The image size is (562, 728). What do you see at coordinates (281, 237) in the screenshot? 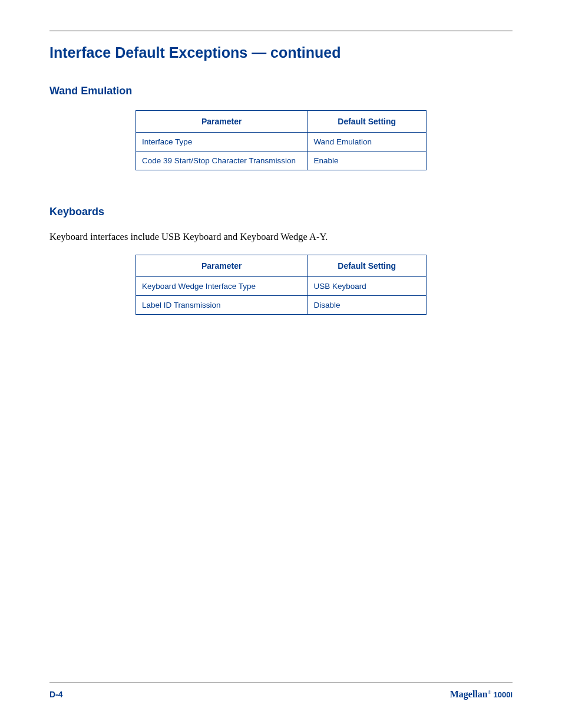
I see `keyboards-description: Keyboard interfaces include USB Keyboard…` at bounding box center [281, 237].